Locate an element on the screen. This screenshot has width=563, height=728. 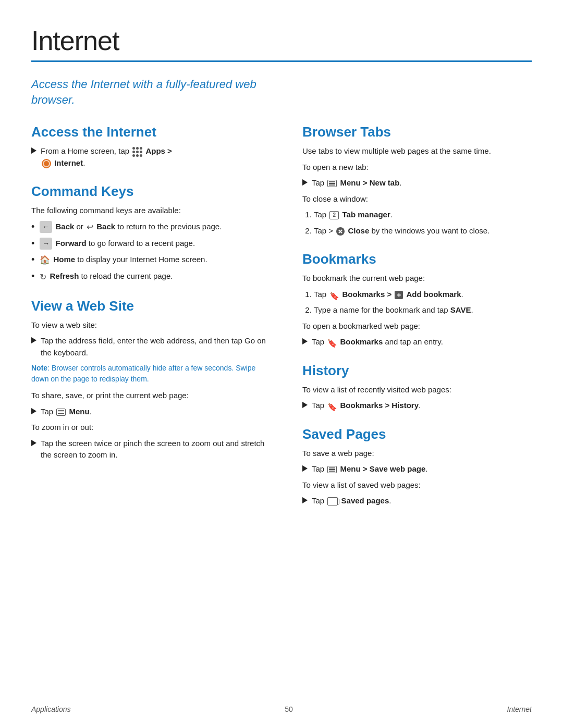
command-key-back-text: ← Back or ↩ Back to return to the previo… is located at coordinates (130, 227).